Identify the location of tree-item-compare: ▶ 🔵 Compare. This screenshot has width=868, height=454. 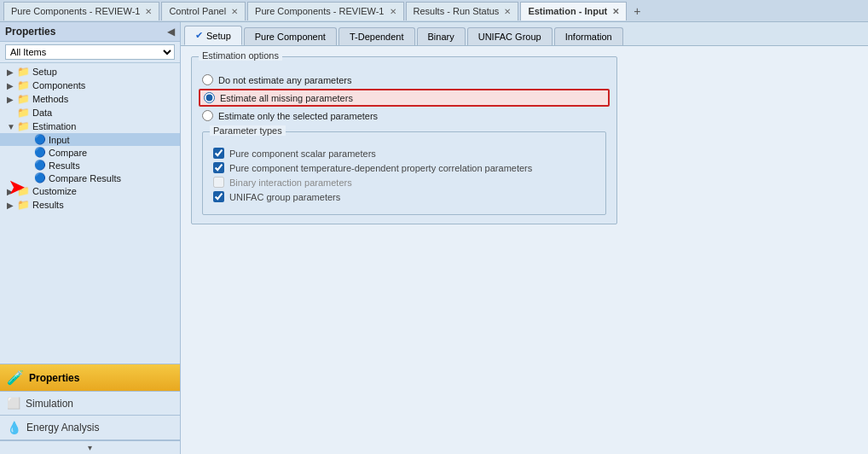
(90, 152).